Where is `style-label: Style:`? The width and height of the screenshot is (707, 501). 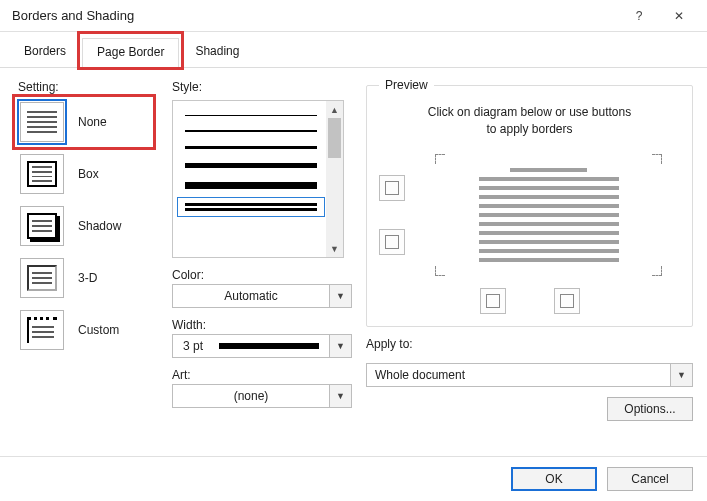
style-label: Style: is located at coordinates (262, 87).